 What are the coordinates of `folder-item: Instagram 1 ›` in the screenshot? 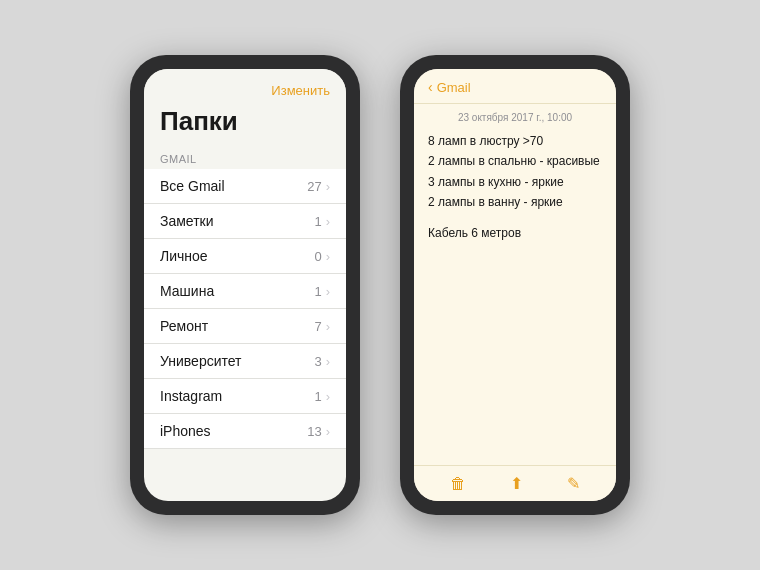 It's located at (245, 396).